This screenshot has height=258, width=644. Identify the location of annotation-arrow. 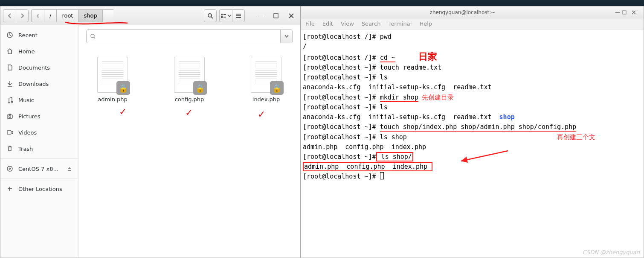
(484, 157).